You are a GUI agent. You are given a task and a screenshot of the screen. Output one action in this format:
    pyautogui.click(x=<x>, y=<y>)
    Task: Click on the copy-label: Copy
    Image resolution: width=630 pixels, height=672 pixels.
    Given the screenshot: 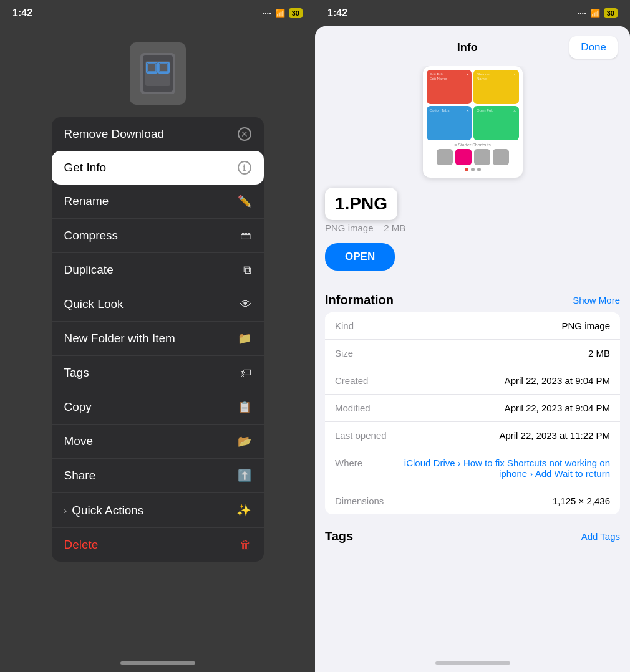 What is the action you would take?
    pyautogui.click(x=78, y=407)
    